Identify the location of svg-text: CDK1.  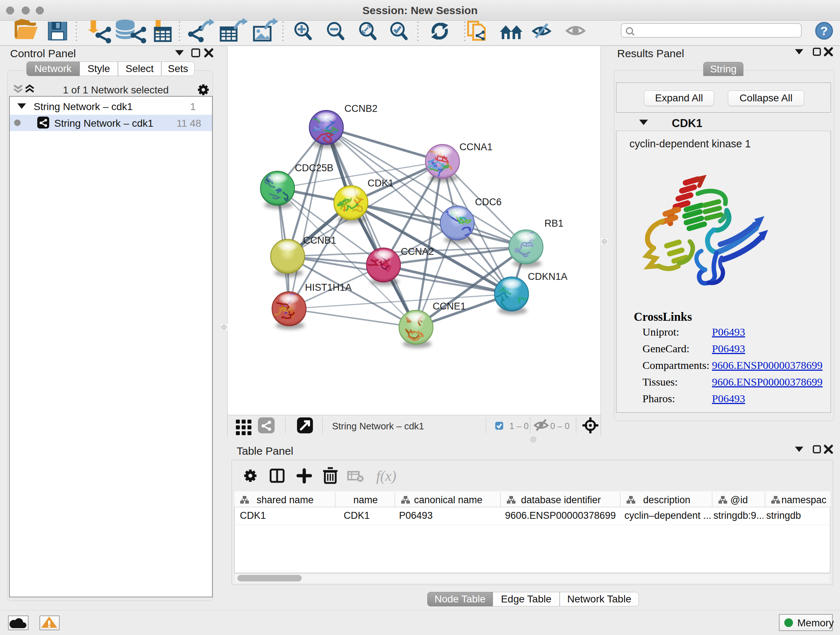
(381, 183).